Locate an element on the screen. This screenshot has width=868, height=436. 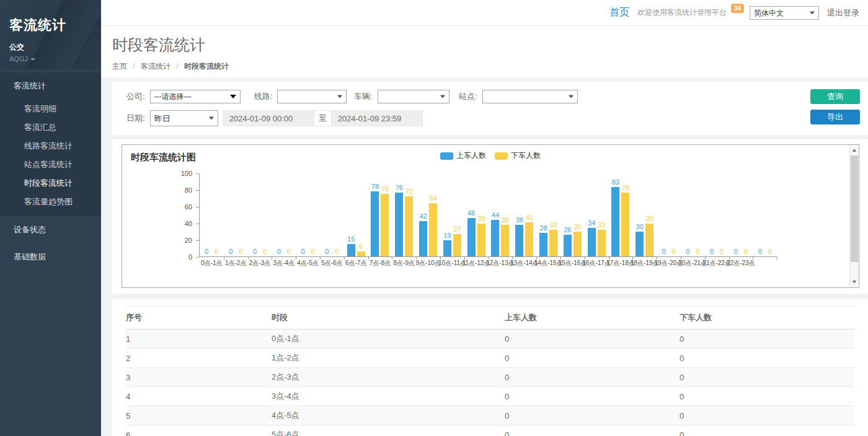
sidebar-subitem-客流明细: 客流明细 is located at coordinates (51, 109).